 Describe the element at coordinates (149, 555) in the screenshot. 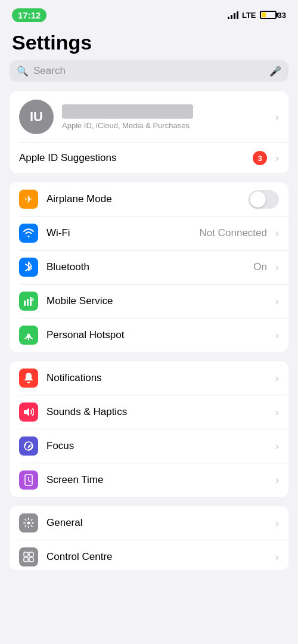

I see `control-centre-row: Control Centre ›` at that location.